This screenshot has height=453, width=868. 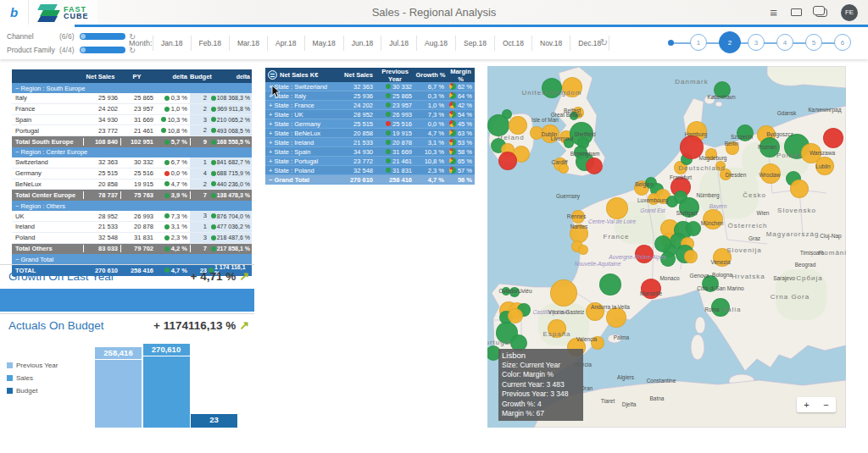 What do you see at coordinates (773, 12) in the screenshot?
I see `menu-icon: ≡` at bounding box center [773, 12].